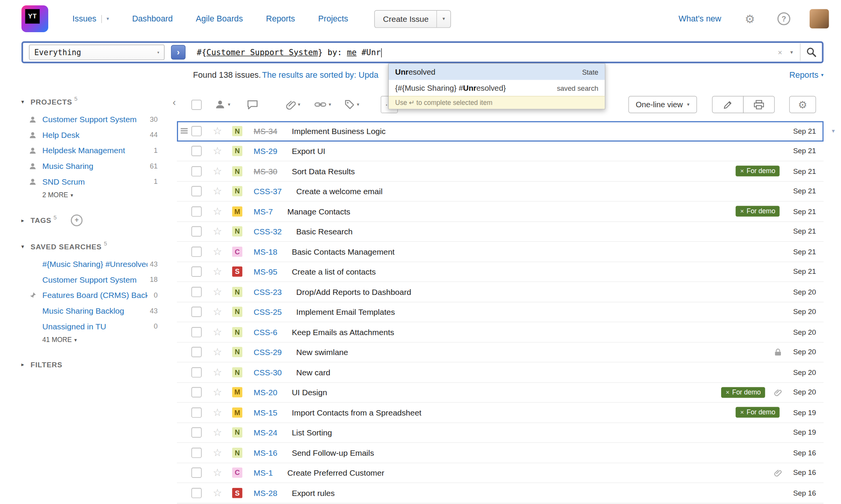  Describe the element at coordinates (443, 18) in the screenshot. I see `create-issue-dropdown-caret: ▾` at that location.